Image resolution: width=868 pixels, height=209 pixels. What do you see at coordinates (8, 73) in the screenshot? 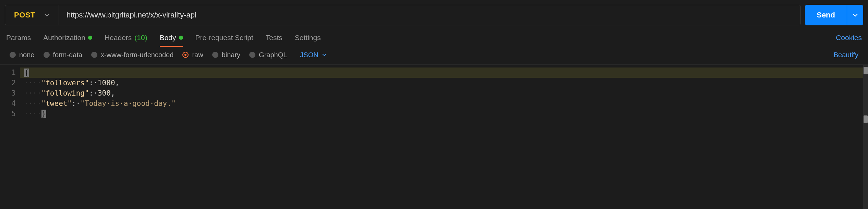
I see `line-number: 1` at bounding box center [8, 73].